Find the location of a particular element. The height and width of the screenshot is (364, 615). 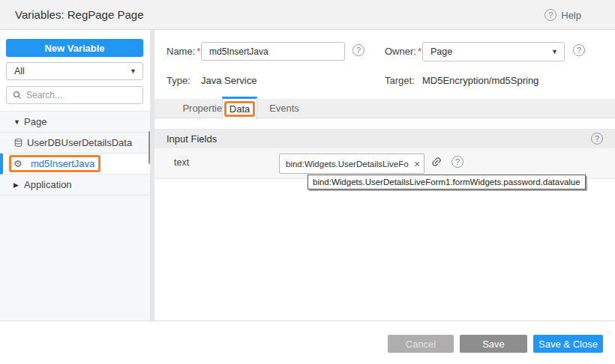

bind-expression-input is located at coordinates (345, 164).